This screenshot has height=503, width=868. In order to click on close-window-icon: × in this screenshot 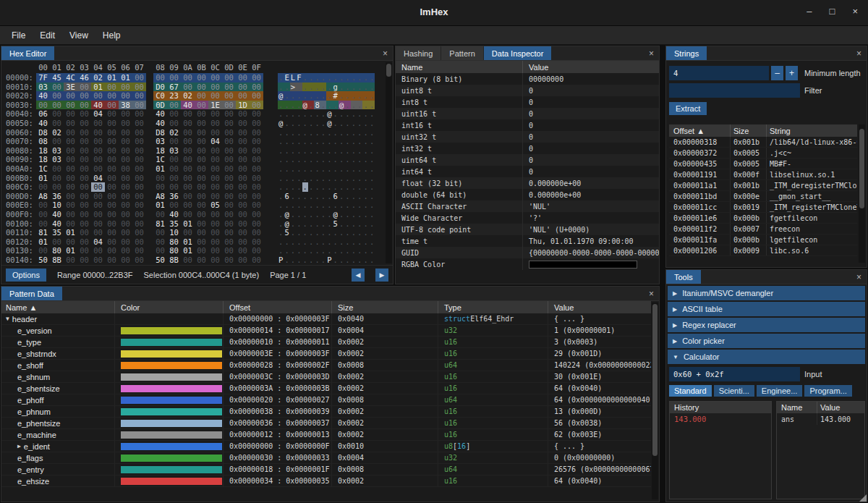, I will do `click(855, 12)`.